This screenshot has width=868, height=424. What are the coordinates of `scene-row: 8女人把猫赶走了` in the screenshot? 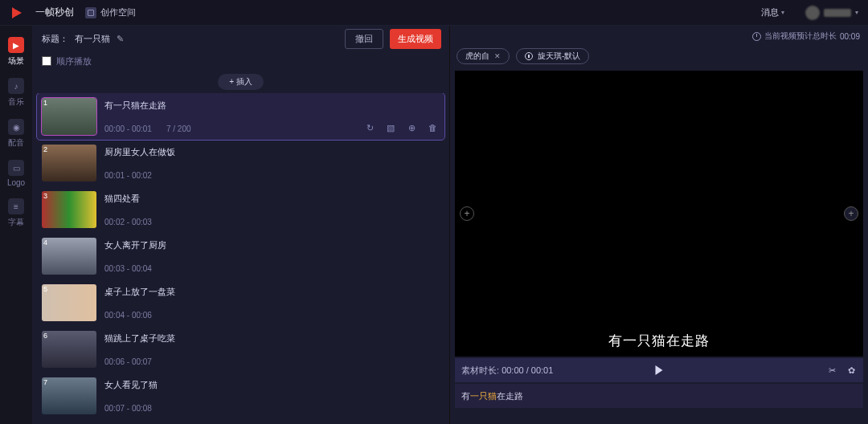 It's located at (241, 421).